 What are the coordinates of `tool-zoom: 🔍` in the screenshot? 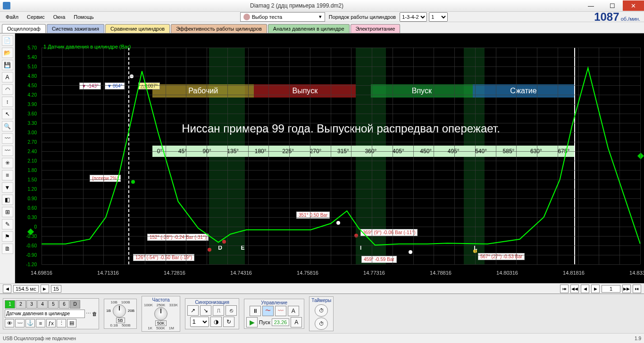 It's located at (8, 126).